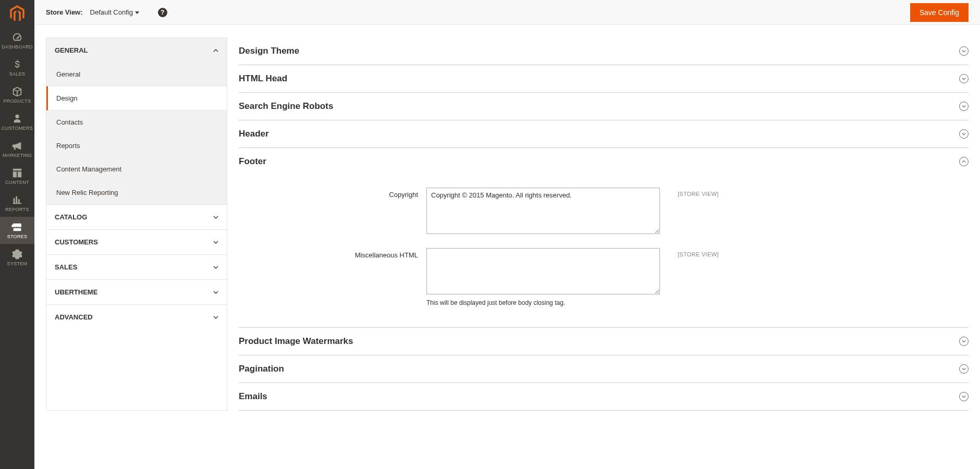 This screenshot has height=469, width=980. I want to click on store-icon, so click(17, 227).